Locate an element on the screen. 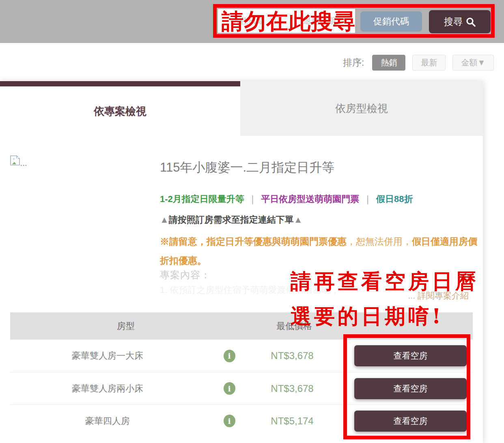 This screenshot has height=443, width=504. search-topbar: 入住日期 退房日期 促銷代碼 搜尋 請勿在此搜尋 is located at coordinates (252, 22).